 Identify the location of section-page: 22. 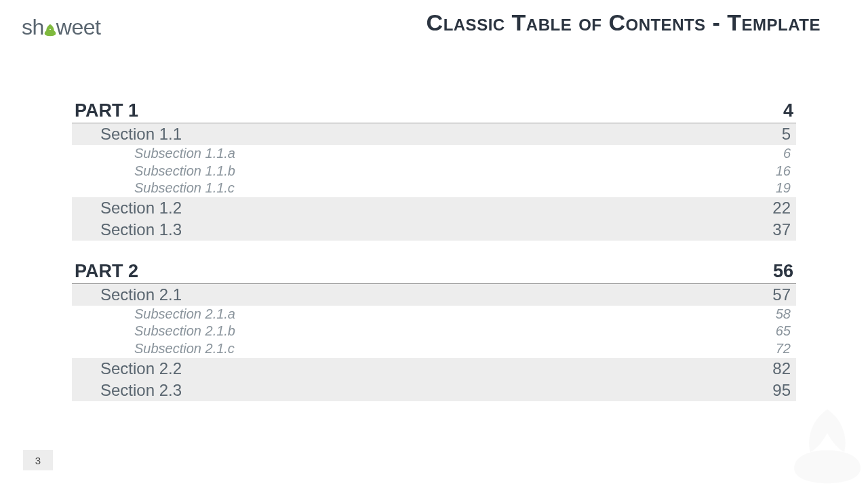
(781, 208).